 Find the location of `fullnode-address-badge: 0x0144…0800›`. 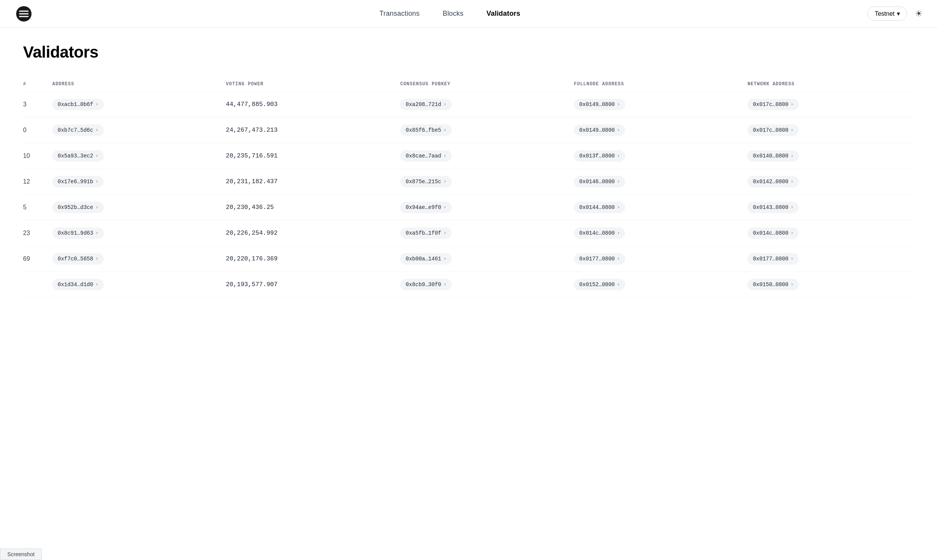

fullnode-address-badge: 0x0144…0800› is located at coordinates (600, 207).